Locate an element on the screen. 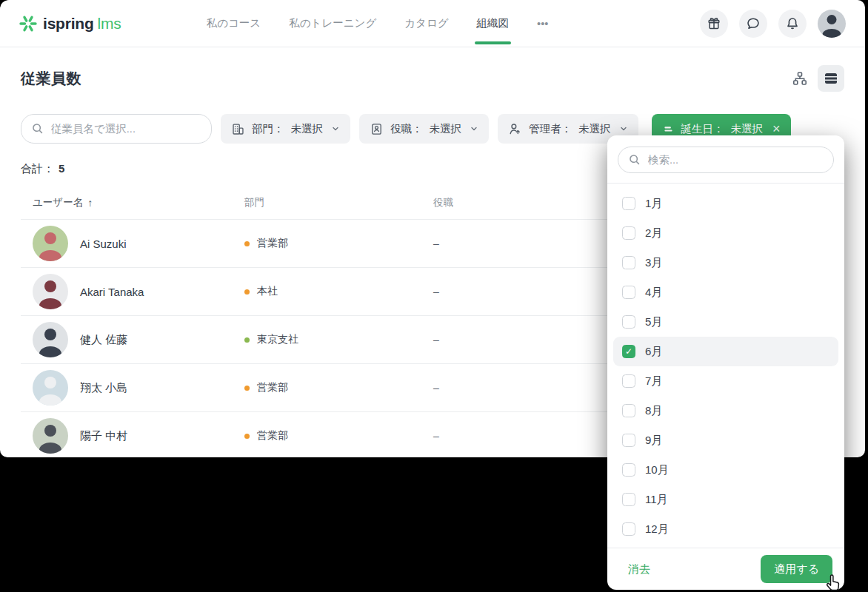 The image size is (868, 592). search-icon is located at coordinates (635, 160).